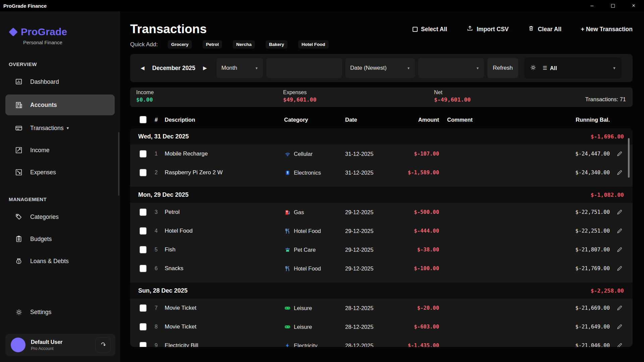 This screenshot has height=362, width=644. Describe the element at coordinates (592, 6) in the screenshot. I see `minimize-icon: –` at that location.